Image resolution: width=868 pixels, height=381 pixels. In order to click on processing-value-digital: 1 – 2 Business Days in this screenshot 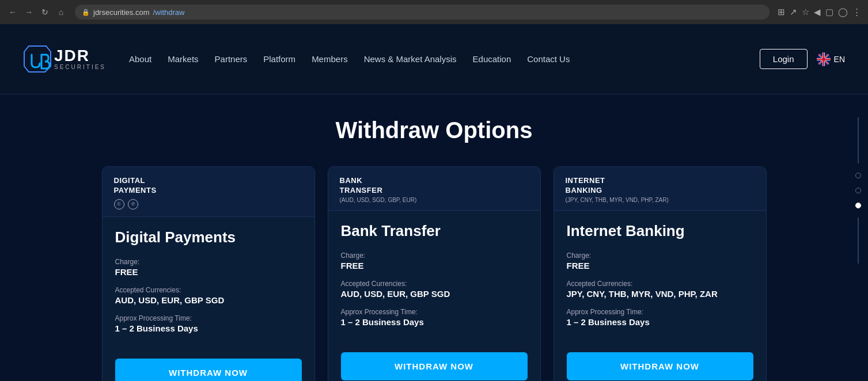, I will do `click(209, 328)`.